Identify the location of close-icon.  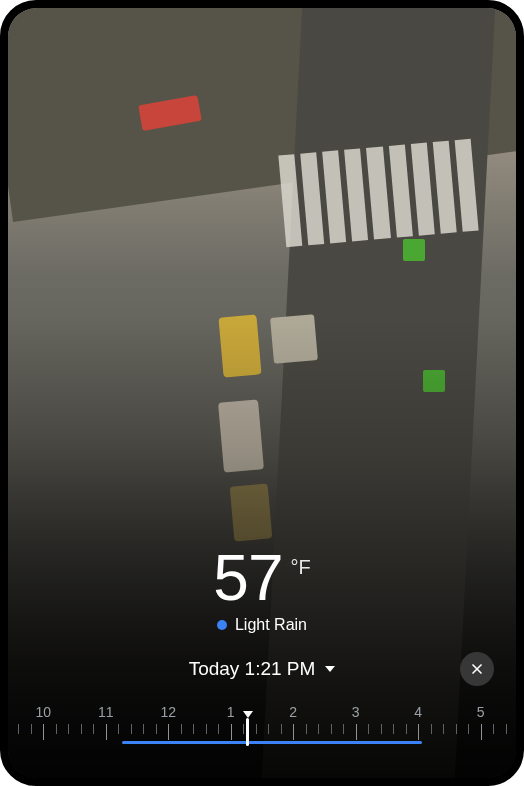
(477, 669).